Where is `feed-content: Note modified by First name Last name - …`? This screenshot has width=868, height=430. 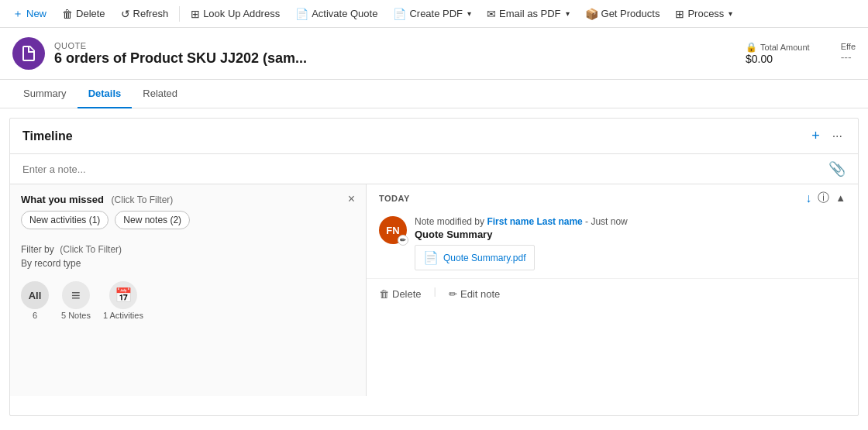 feed-content: Note modified by First name Last name - … is located at coordinates (630, 243).